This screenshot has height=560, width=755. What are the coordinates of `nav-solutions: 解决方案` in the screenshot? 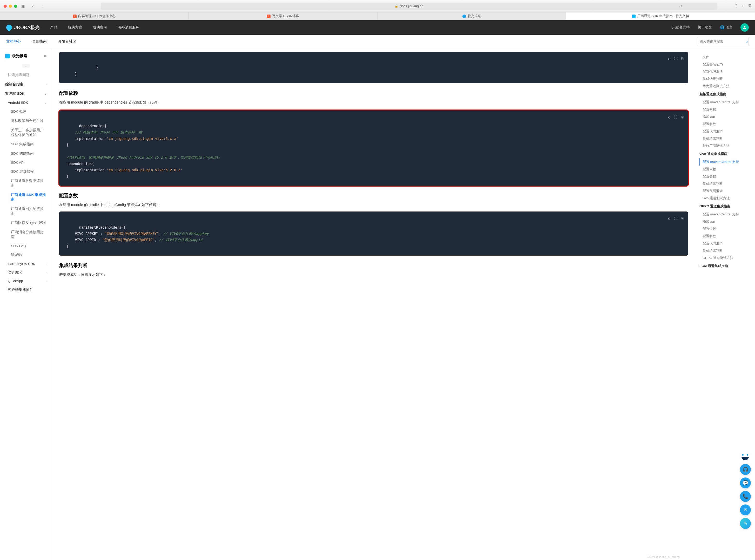 It's located at (75, 27).